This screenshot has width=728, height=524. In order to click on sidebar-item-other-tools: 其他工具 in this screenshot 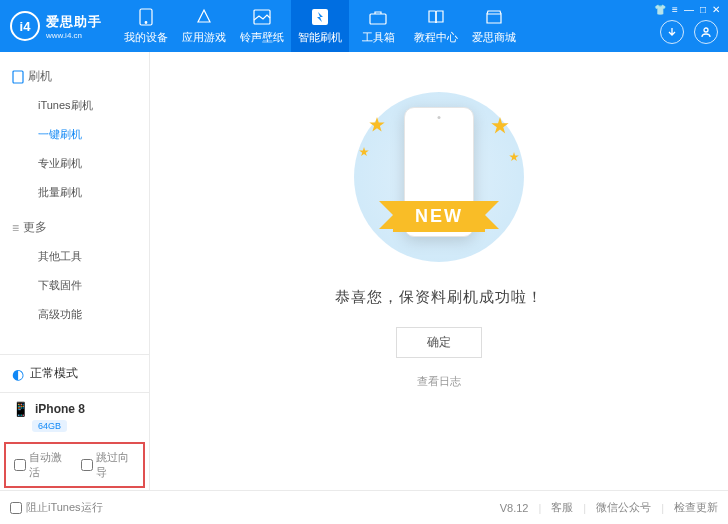, I will do `click(74, 256)`.